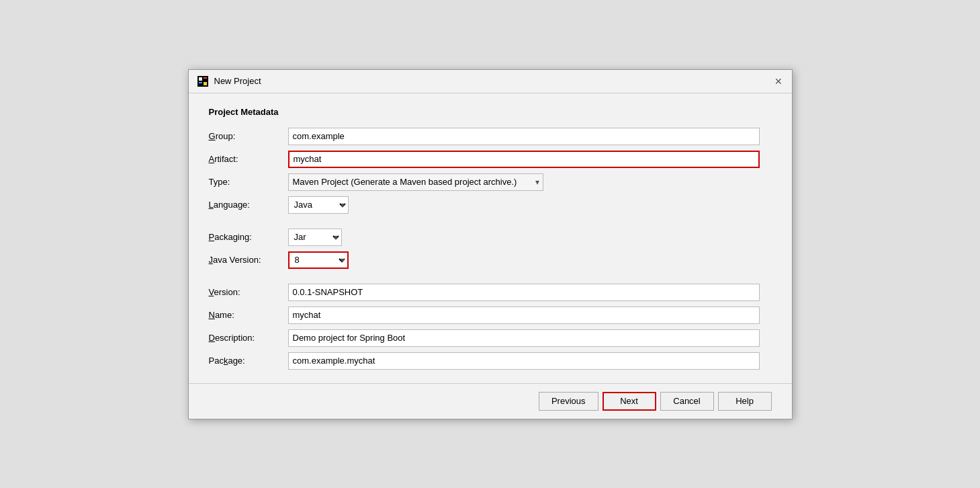 The width and height of the screenshot is (980, 488). Describe the element at coordinates (687, 401) in the screenshot. I see `cancel-button: Cancel` at that location.